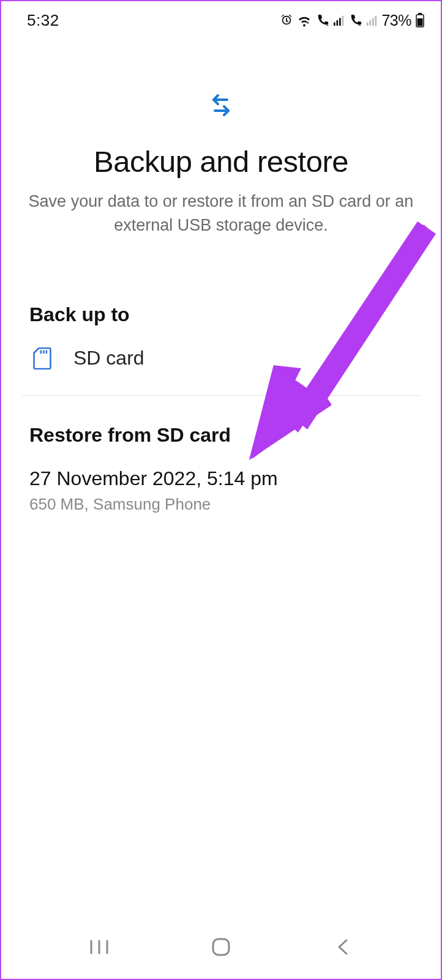 This screenshot has height=980, width=442. Describe the element at coordinates (221, 436) in the screenshot. I see `restore-section-title: Restore from SD card` at that location.